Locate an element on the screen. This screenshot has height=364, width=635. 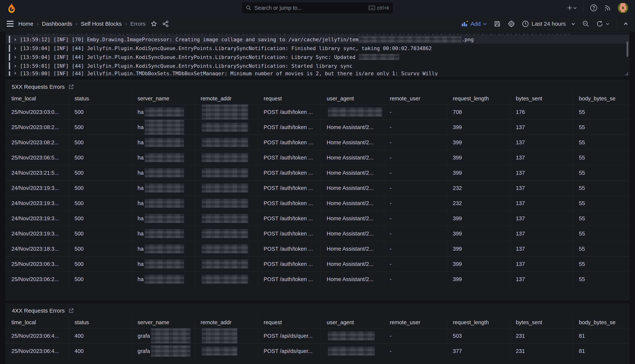
menu-icon is located at coordinates (10, 24).